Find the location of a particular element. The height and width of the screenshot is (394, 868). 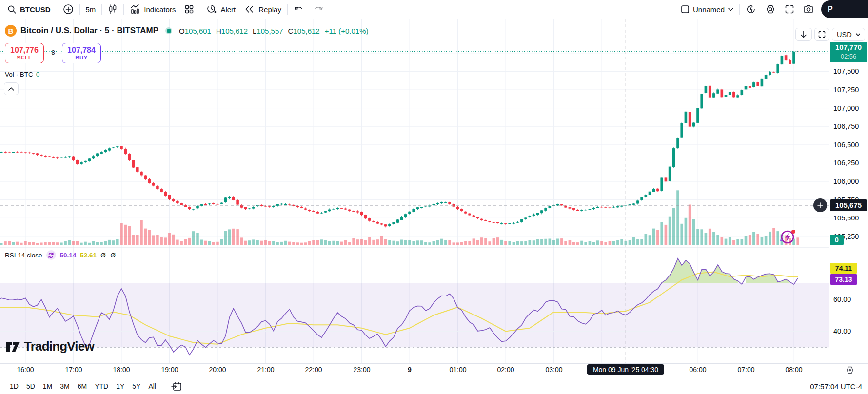

range-button-5d: 5D is located at coordinates (31, 386).